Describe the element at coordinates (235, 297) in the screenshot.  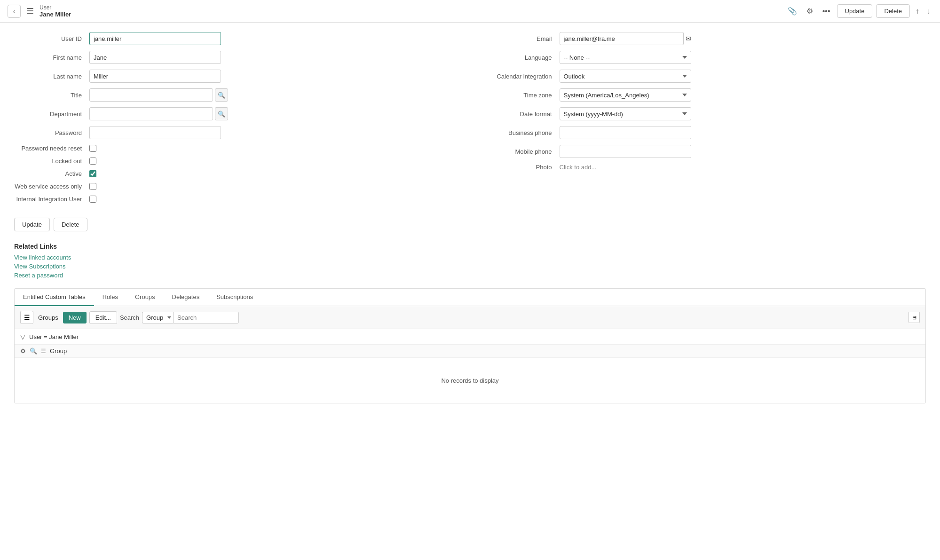
I see `tab-subscriptions: Subscriptions` at that location.